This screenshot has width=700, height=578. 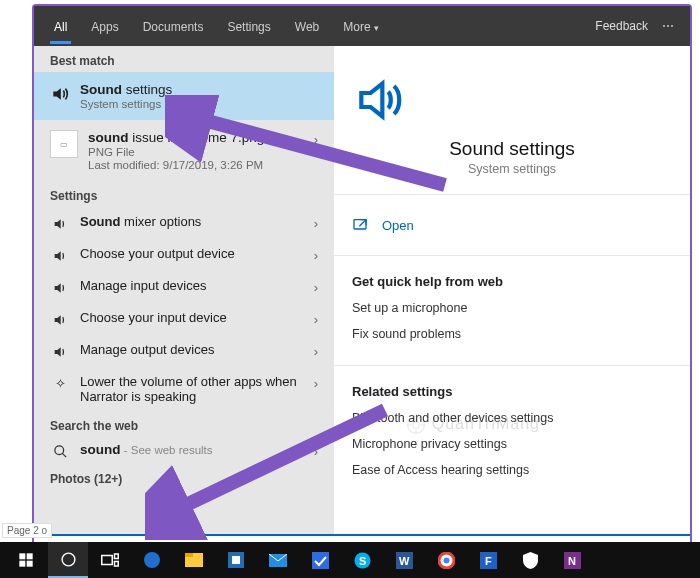 What do you see at coordinates (184, 150) in the screenshot?
I see `file-result-sound-issue: ▭ sound issue in chrome 7.png PNG File L…` at bounding box center [184, 150].